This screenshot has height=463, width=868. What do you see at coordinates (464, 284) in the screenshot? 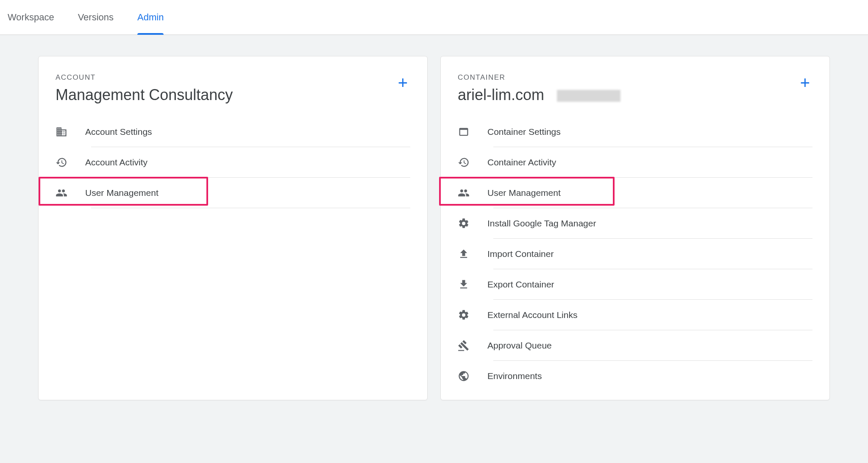
I see `download-icon` at bounding box center [464, 284].